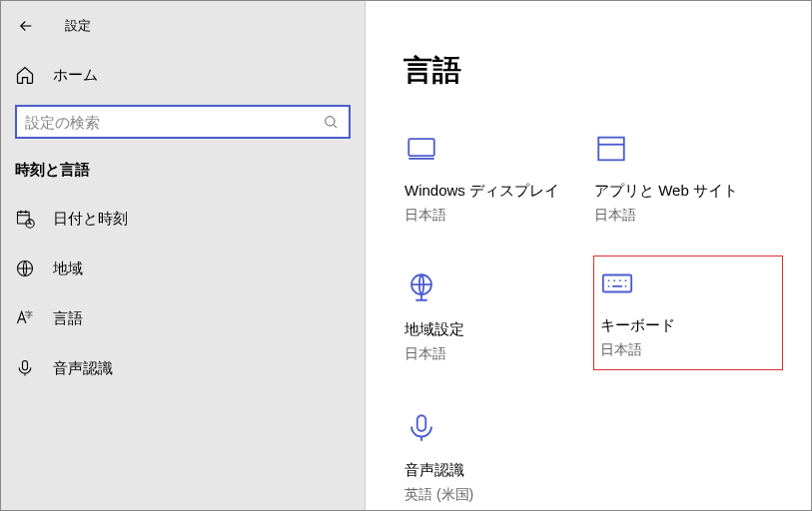 The image size is (812, 511). Describe the element at coordinates (183, 122) in the screenshot. I see `search-box` at that location.